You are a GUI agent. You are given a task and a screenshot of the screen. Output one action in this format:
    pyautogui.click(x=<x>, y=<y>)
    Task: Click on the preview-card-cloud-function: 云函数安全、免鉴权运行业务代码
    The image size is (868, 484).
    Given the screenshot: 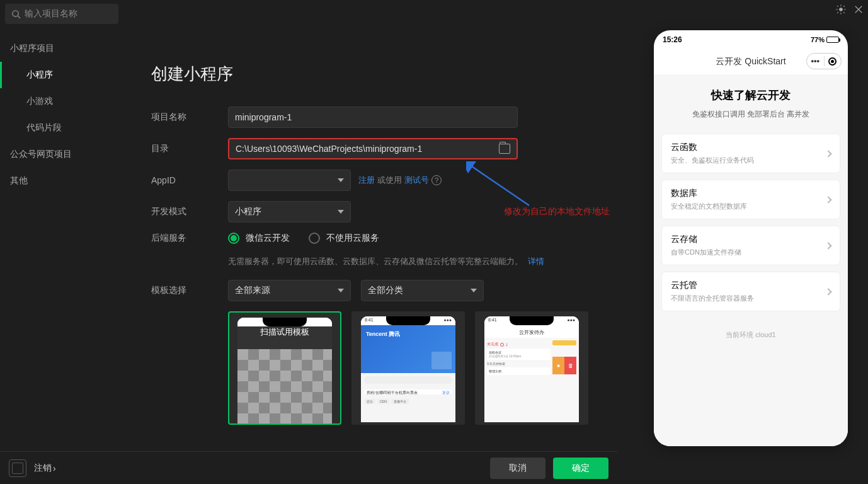 What is the action you would take?
    pyautogui.click(x=751, y=154)
    